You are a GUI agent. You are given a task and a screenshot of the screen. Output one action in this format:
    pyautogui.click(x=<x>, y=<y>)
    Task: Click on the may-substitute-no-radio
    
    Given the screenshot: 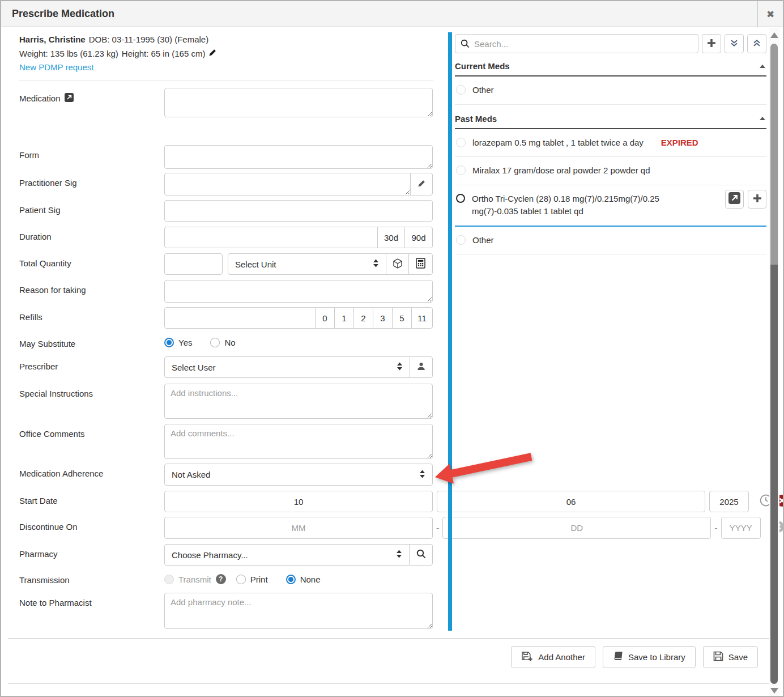 What is the action you would take?
    pyautogui.click(x=215, y=342)
    